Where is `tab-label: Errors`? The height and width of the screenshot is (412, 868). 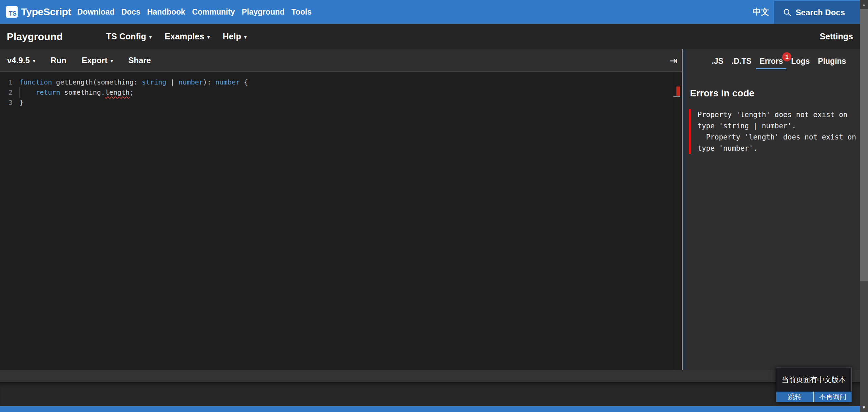 tab-label: Errors is located at coordinates (771, 61).